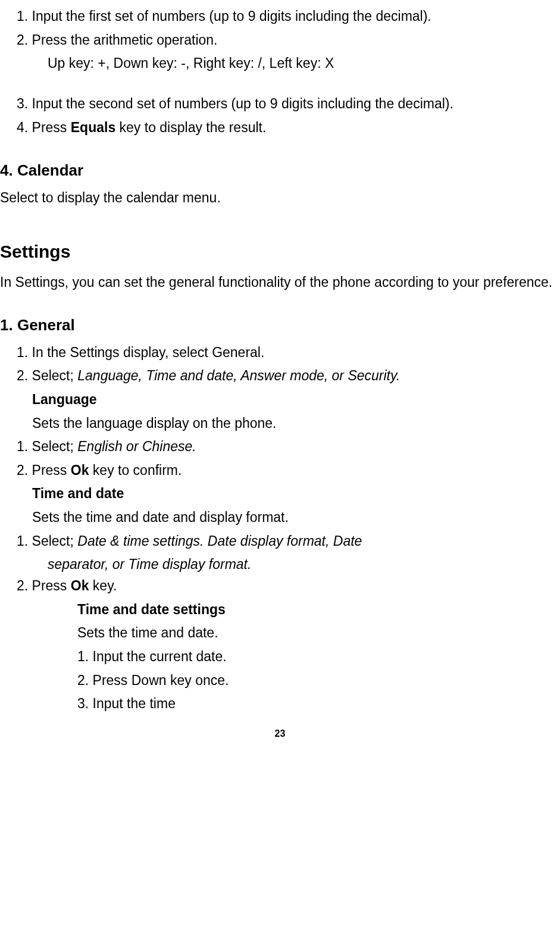  What do you see at coordinates (280, 170) in the screenshot?
I see `calendar-heading: 4. Calendar` at bounding box center [280, 170].